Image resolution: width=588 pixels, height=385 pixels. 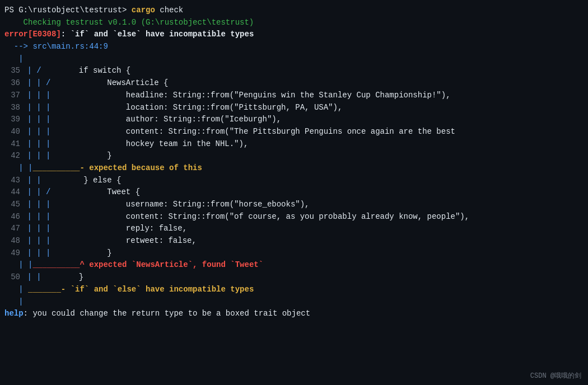 I want to click on pipe-40b: |, so click(x=41, y=132).